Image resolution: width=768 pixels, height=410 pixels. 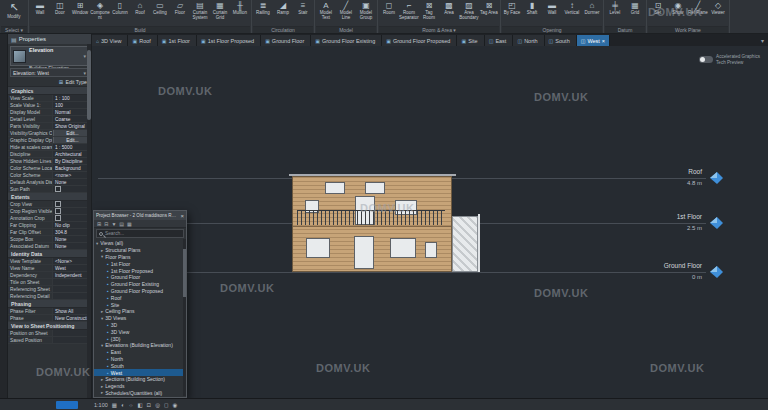 What do you see at coordinates (326, 10) in the screenshot?
I see `ribbon-button: A Model Text` at bounding box center [326, 10].